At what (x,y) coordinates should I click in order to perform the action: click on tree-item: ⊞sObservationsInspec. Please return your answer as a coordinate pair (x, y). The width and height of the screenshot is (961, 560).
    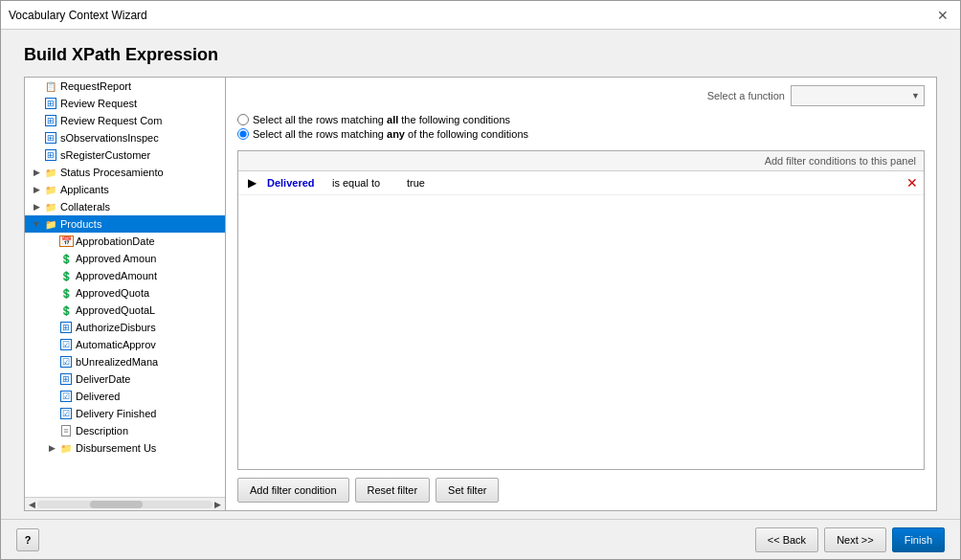
    Looking at the image, I should click on (124, 138).